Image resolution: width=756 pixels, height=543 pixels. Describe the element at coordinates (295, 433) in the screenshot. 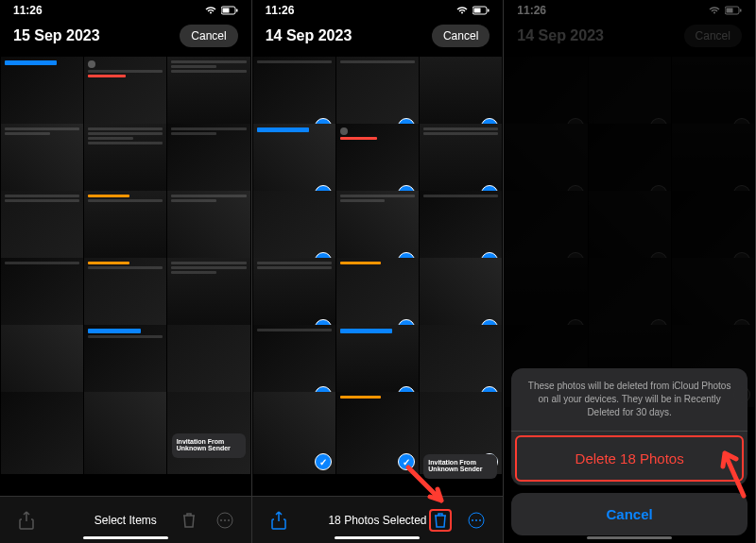

I see `photo-thumbnail-selected` at that location.